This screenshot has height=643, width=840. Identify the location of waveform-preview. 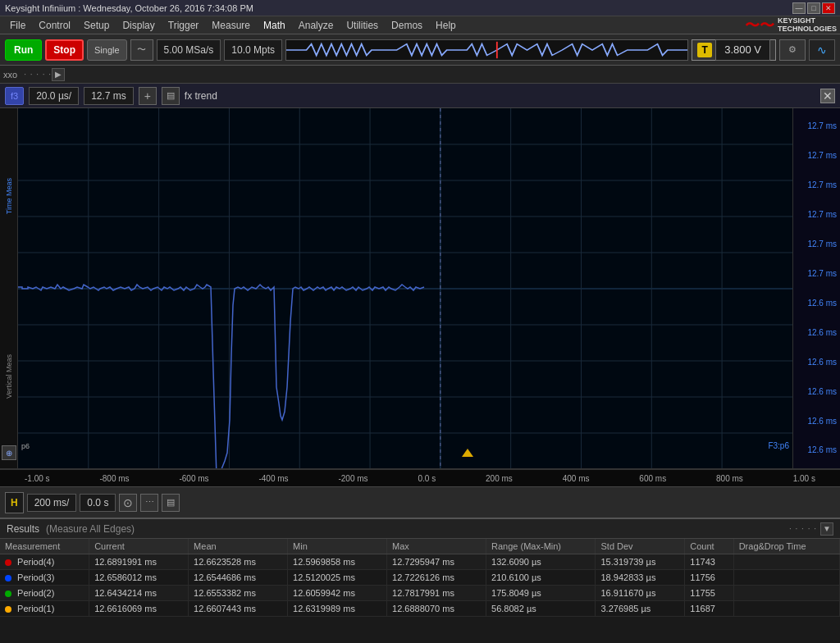
(487, 50).